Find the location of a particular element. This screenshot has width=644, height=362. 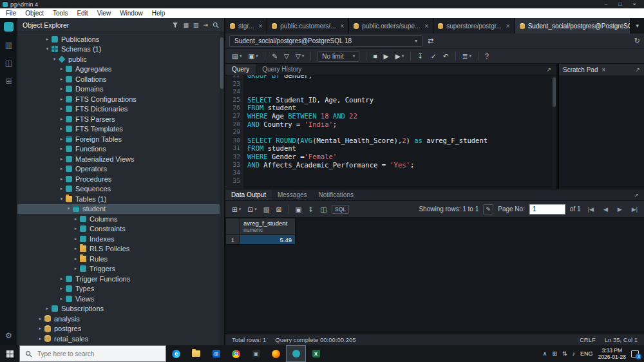

tree-item-views: ▸Views is located at coordinates (121, 299).